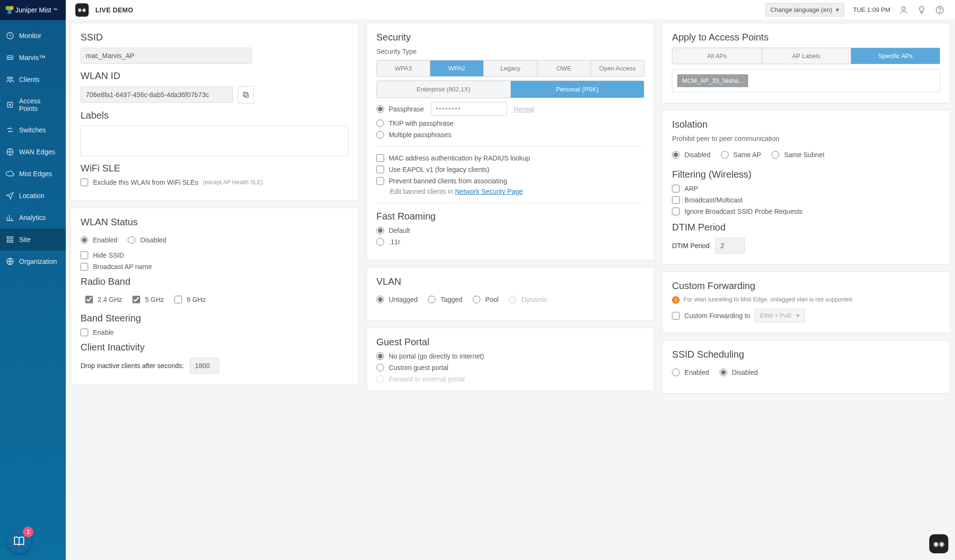  I want to click on nav-site: Site, so click(33, 240).